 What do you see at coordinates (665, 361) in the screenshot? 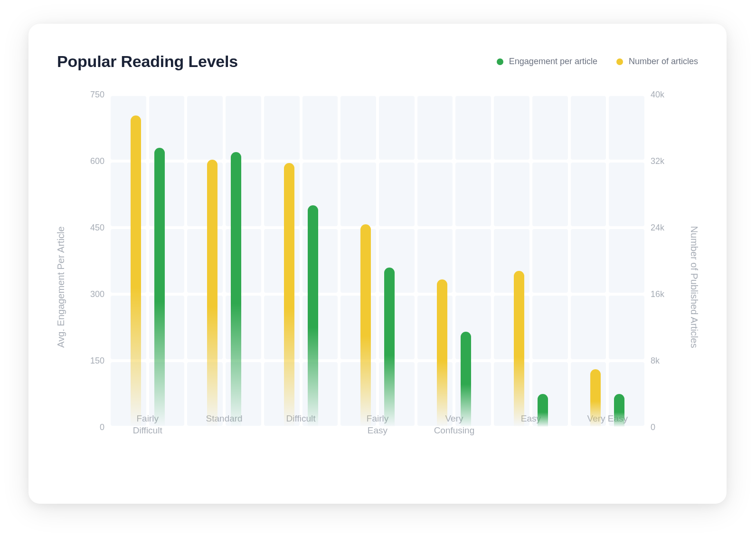
I see `y-right-tick: 8k` at bounding box center [665, 361].